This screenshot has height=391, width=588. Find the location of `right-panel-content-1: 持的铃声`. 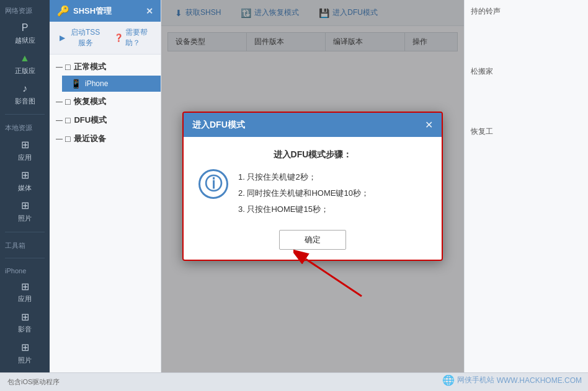

right-panel-content-1: 持的铃声 is located at coordinates (526, 11).